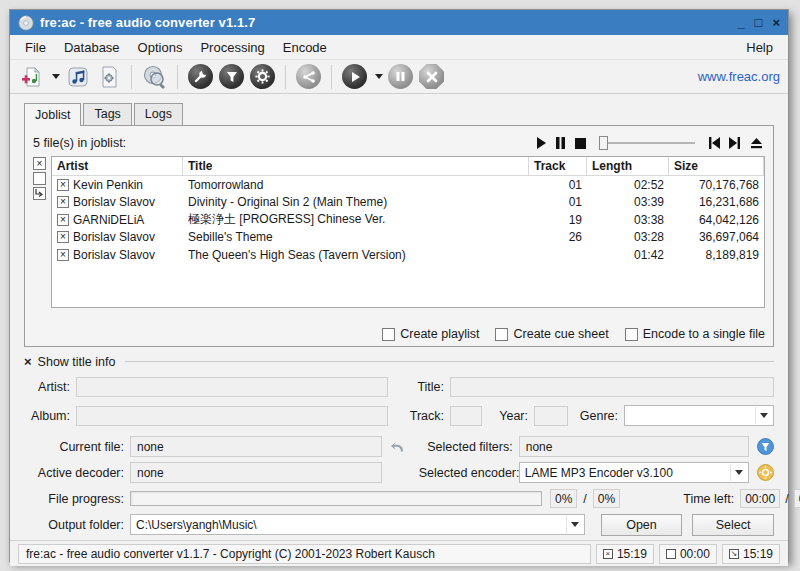 The width and height of the screenshot is (800, 571). What do you see at coordinates (232, 416) in the screenshot?
I see `album-input` at bounding box center [232, 416].